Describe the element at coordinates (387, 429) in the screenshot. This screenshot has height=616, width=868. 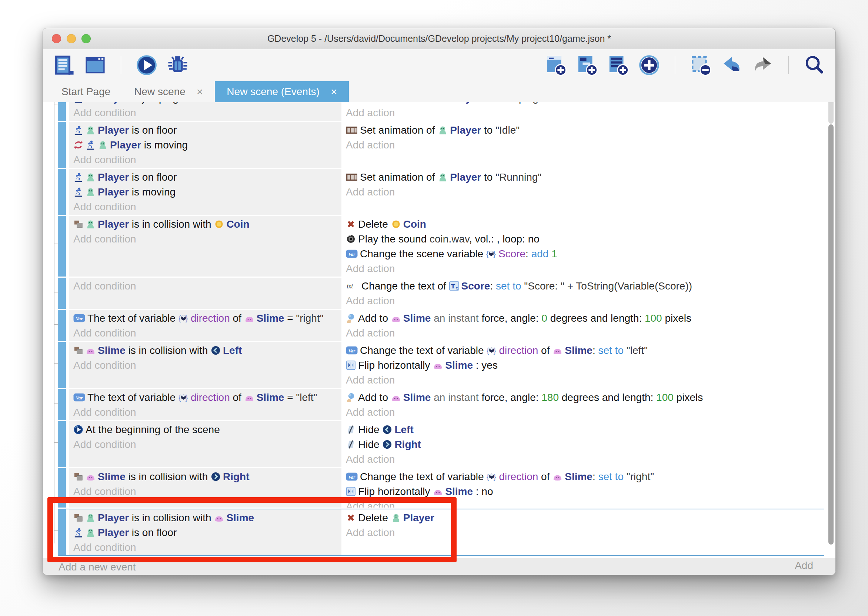
I see `leftobj-icon` at that location.